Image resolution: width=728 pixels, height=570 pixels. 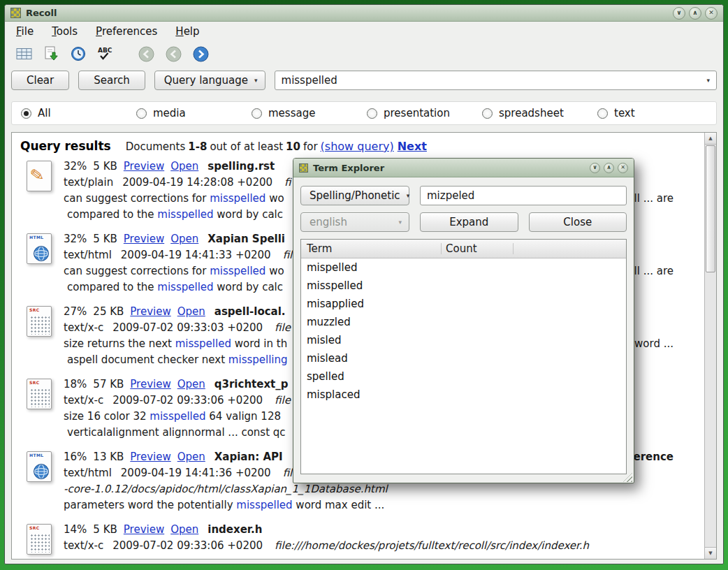 I want to click on term-row: misled, so click(x=464, y=340).